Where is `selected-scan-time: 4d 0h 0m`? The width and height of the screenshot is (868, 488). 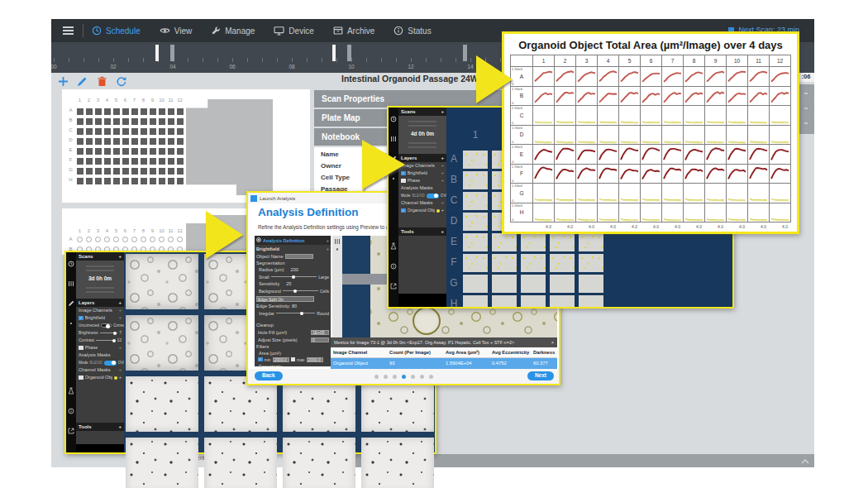 selected-scan-time: 4d 0h 0m is located at coordinates (422, 134).